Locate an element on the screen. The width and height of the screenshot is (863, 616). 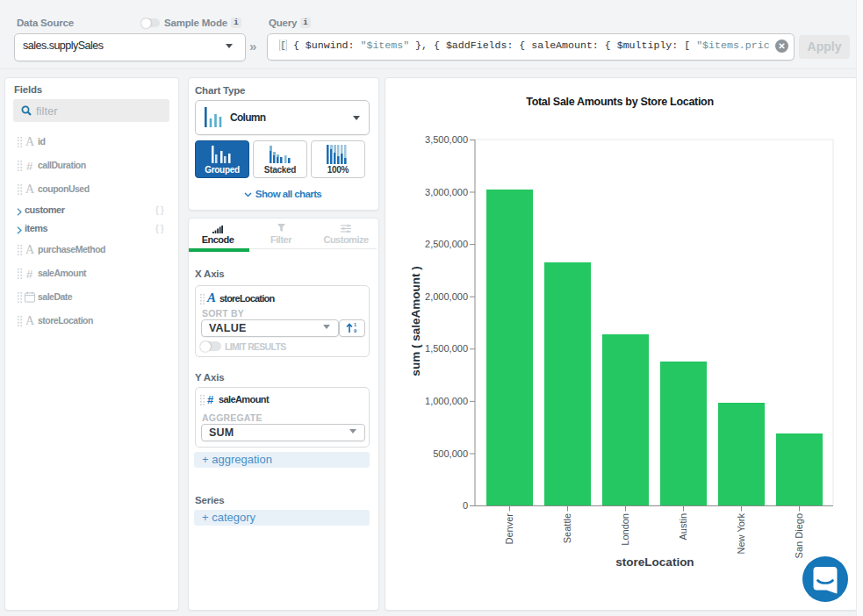
svg-text: 3,500,000 is located at coordinates (446, 140).